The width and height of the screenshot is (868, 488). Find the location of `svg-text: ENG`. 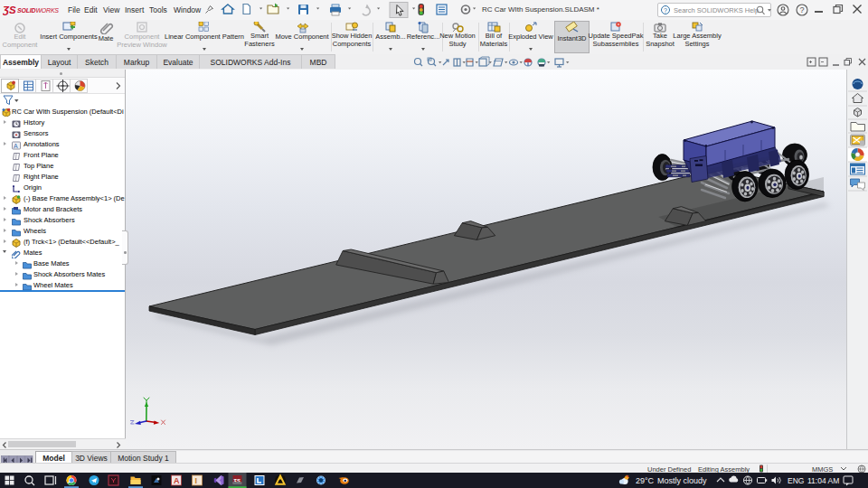

svg-text: ENG is located at coordinates (796, 481).